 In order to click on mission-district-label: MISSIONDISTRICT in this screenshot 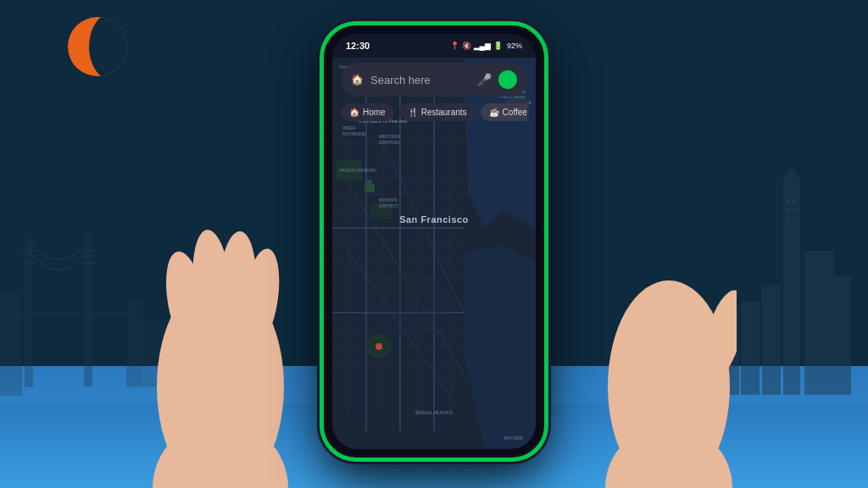, I will do `click(388, 203)`.